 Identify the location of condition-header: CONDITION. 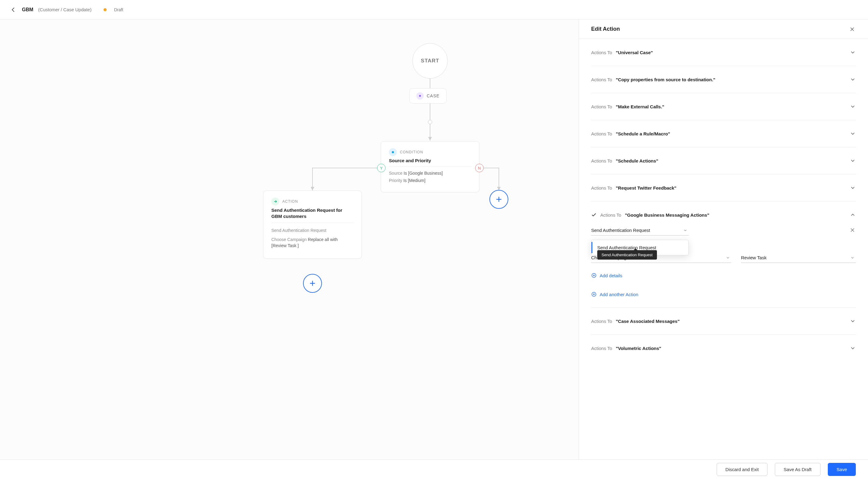
(430, 152).